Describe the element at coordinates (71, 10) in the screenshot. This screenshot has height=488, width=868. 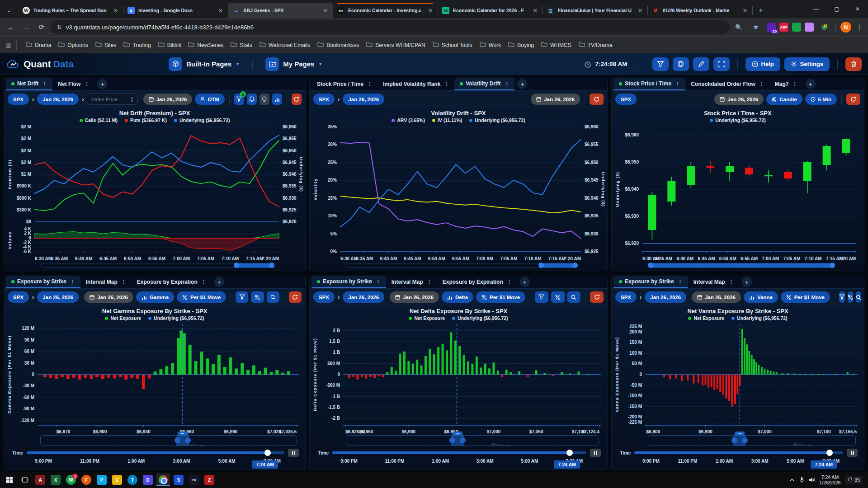
I see `browser-tab-1: WTrading Rules – The Spread Boo✕` at that location.